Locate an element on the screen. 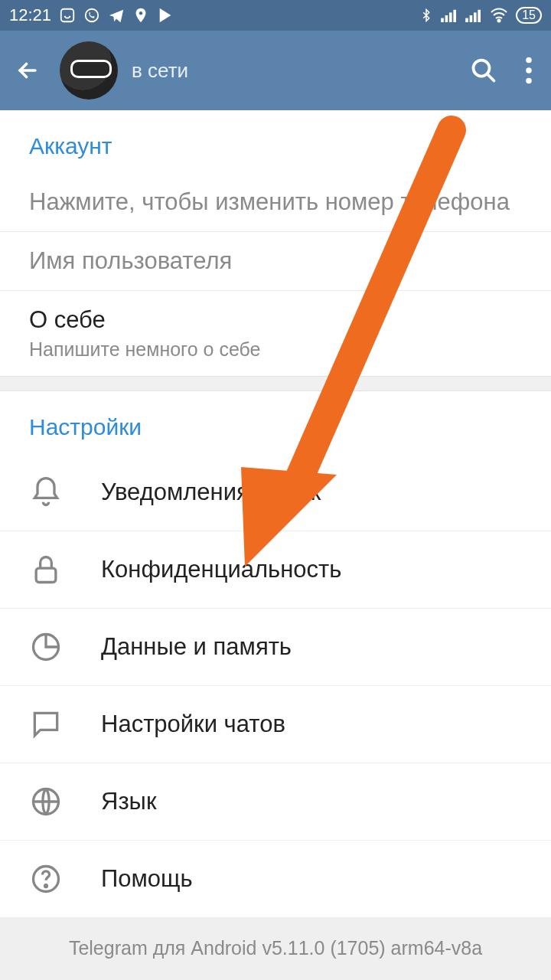 The height and width of the screenshot is (980, 551). bio-row: О себе Напишите немного о себе is located at coordinates (276, 334).